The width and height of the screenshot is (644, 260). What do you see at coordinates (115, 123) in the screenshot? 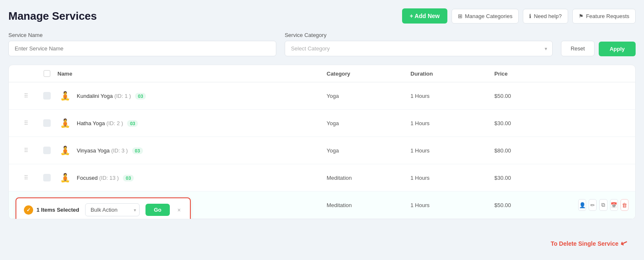
I see `service-id: (ID: 2 )` at bounding box center [115, 123].